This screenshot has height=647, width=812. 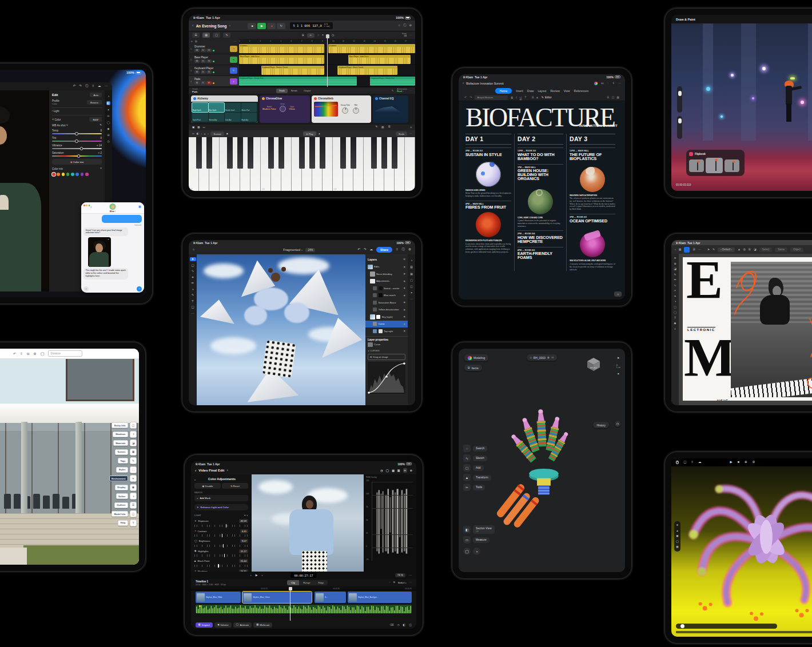 What do you see at coordinates (412, 267) in the screenshot?
I see `layers-icon: ⧉` at bounding box center [412, 267].